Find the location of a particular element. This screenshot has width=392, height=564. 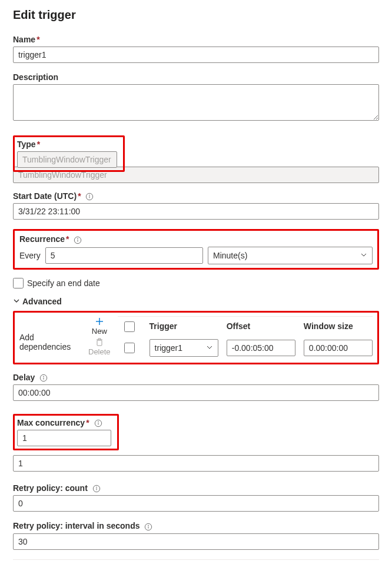

delete-dependency-button: Delete is located at coordinates (99, 346).